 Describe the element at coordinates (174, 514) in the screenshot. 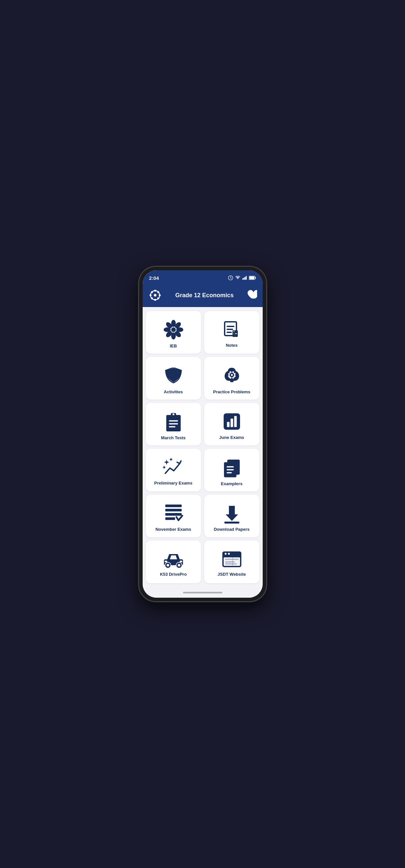

I see `checklist-icon` at that location.